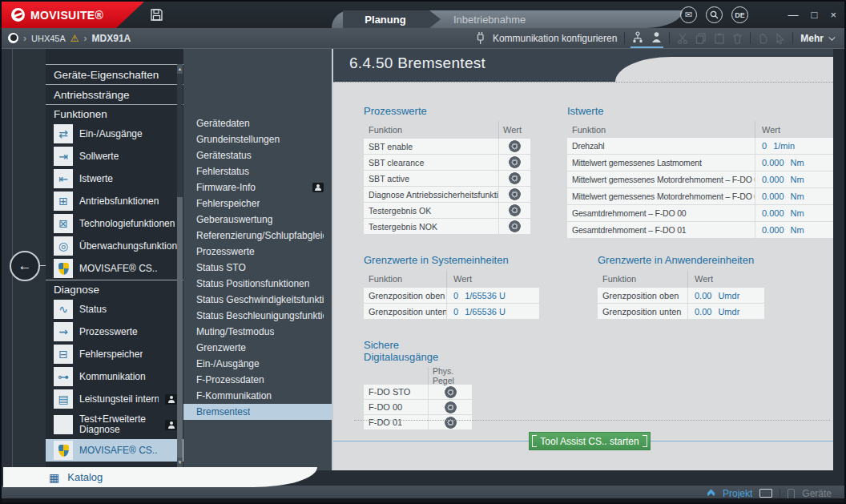 The width and height of the screenshot is (846, 504). Describe the element at coordinates (258, 171) in the screenshot. I see `subnav-item: Fehlerstatus` at that location.